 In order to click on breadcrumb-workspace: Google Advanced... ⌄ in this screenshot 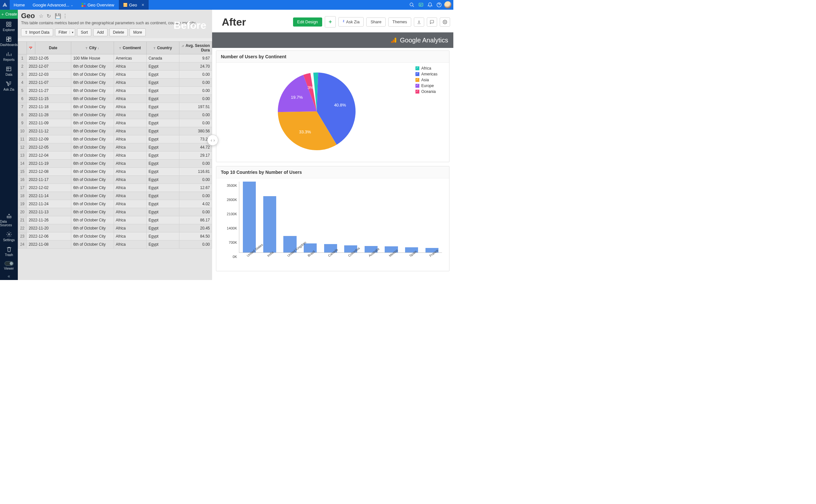, I will do `click(53, 5)`.